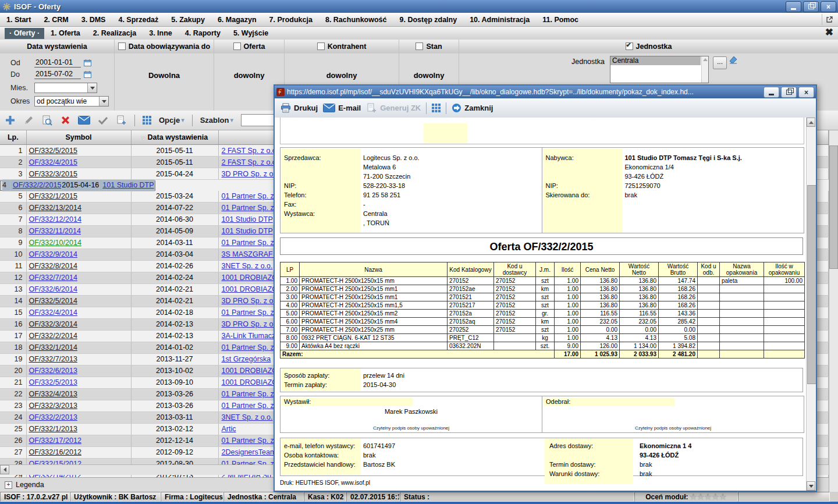 The image size is (838, 504). Describe the element at coordinates (794, 7) in the screenshot. I see `minimize-button` at that location.